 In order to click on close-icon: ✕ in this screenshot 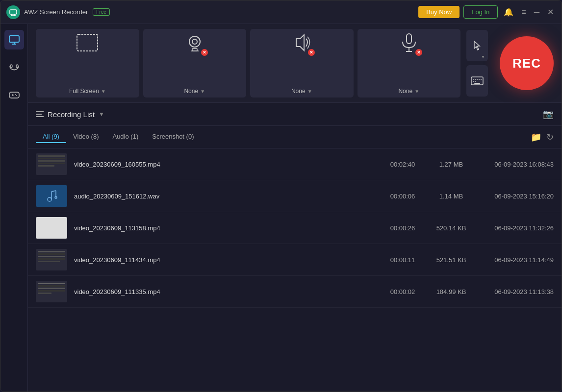, I will do `click(550, 12)`.